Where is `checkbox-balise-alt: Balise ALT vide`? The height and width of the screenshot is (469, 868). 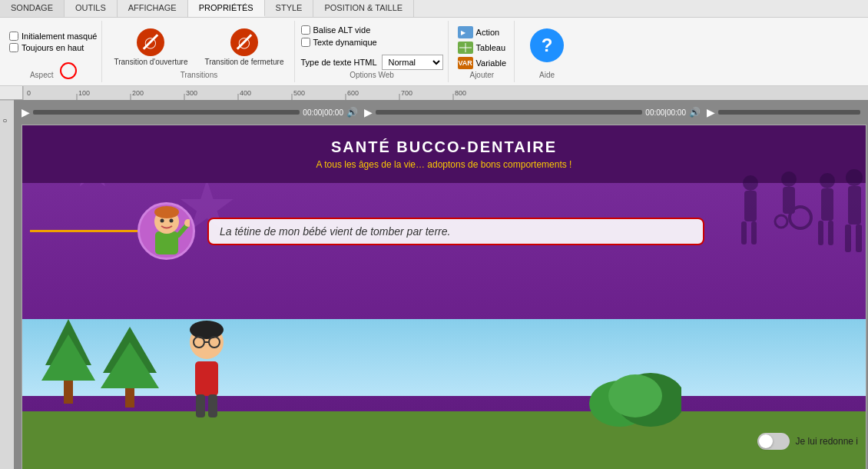 checkbox-balise-alt: Balise ALT vide is located at coordinates (372, 30).